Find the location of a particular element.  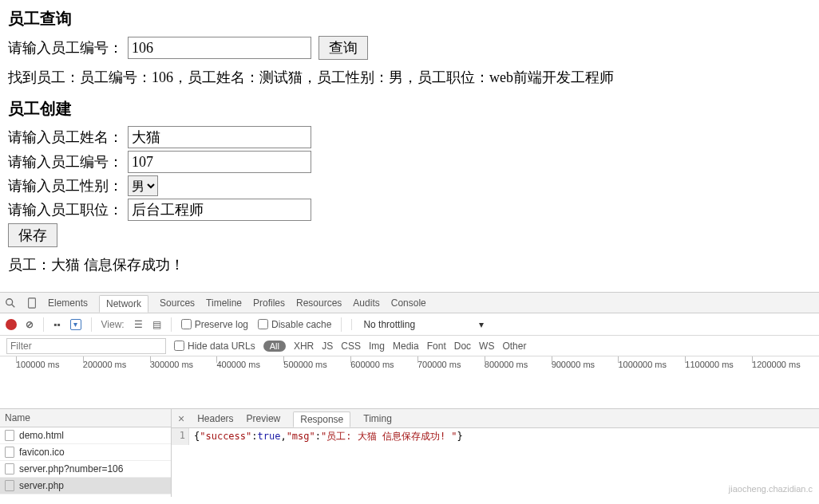

timeline-mark: 600000 ms is located at coordinates (384, 364).